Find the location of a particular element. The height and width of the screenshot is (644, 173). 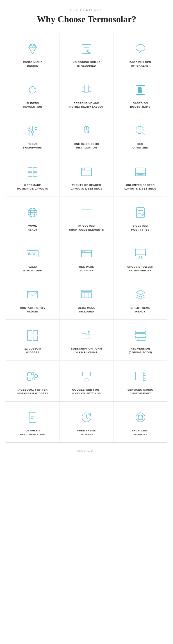

feature-label-header-layouts: PLENTY OF HEADERLAYOUTS & SETTINGS is located at coordinates (86, 187).